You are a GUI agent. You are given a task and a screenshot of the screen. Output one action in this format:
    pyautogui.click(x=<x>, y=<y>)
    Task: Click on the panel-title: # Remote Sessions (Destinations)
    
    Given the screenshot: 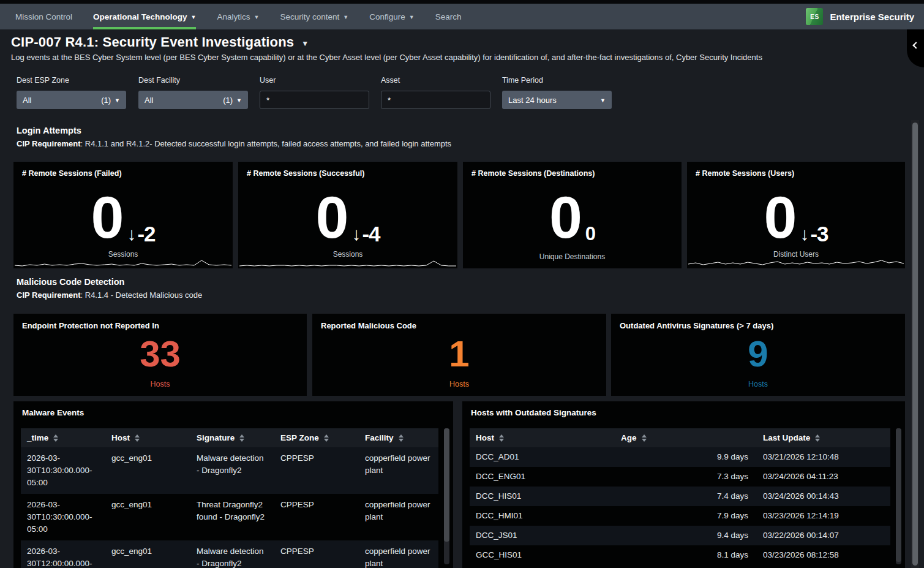 What is the action you would take?
    pyautogui.click(x=573, y=173)
    